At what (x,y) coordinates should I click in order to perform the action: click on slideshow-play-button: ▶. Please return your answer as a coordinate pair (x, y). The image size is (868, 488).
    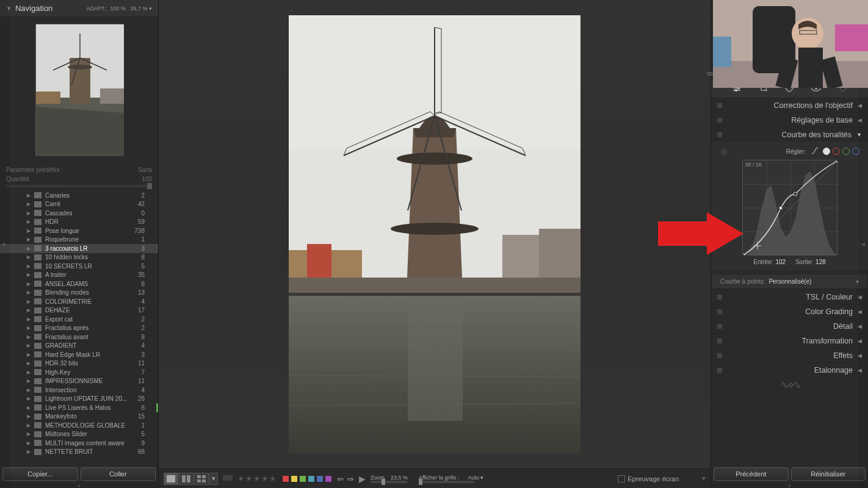
    Looking at the image, I should click on (363, 479).